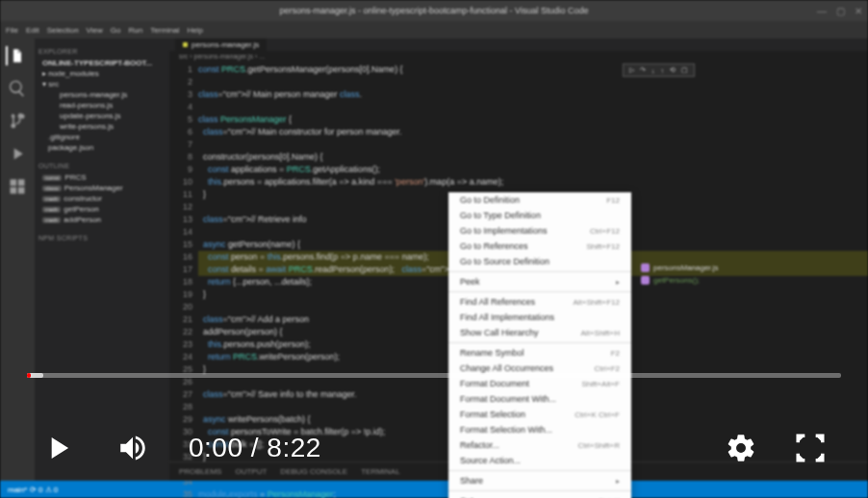  Describe the element at coordinates (841, 12) in the screenshot. I see `maximize-icon: ▢` at that location.